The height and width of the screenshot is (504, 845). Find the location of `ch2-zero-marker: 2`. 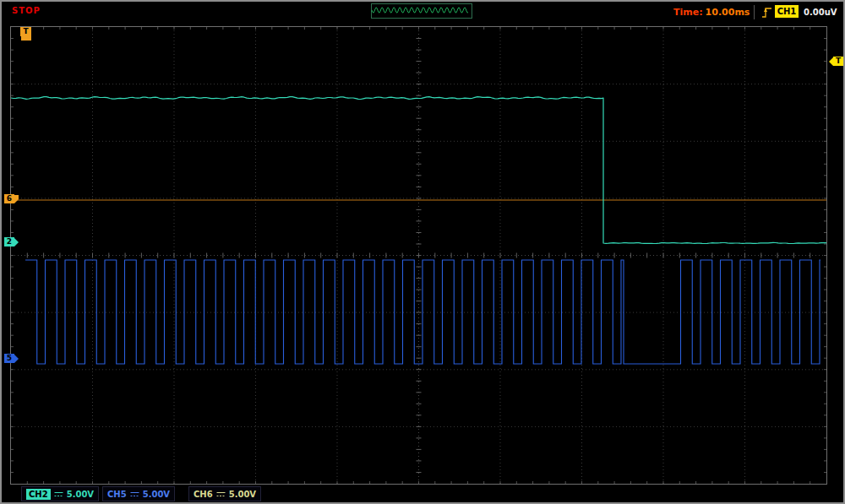

ch2-zero-marker: 2 is located at coordinates (12, 241).